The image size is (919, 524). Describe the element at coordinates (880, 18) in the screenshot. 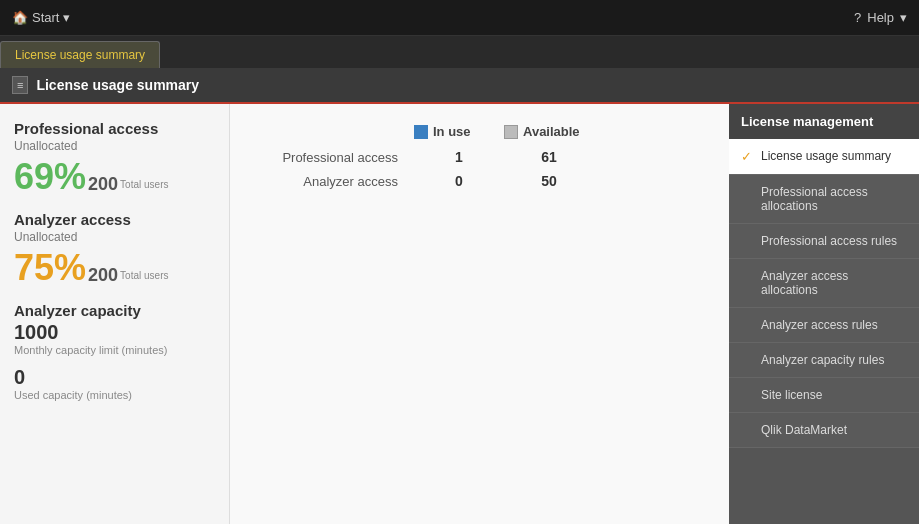

I see `help-menu: ? Help ▾` at that location.